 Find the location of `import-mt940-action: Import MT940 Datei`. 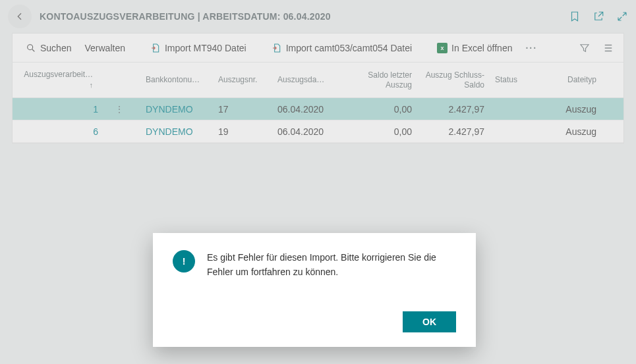

import-mt940-action: Import MT940 Datei is located at coordinates (198, 48).